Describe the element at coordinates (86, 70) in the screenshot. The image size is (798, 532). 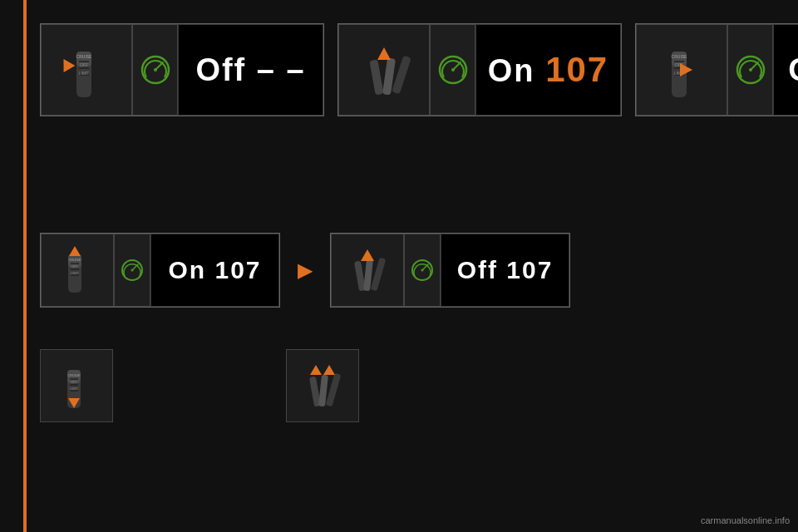
I see `stalk-icon-1: CRUISE OFF LIMIT` at that location.